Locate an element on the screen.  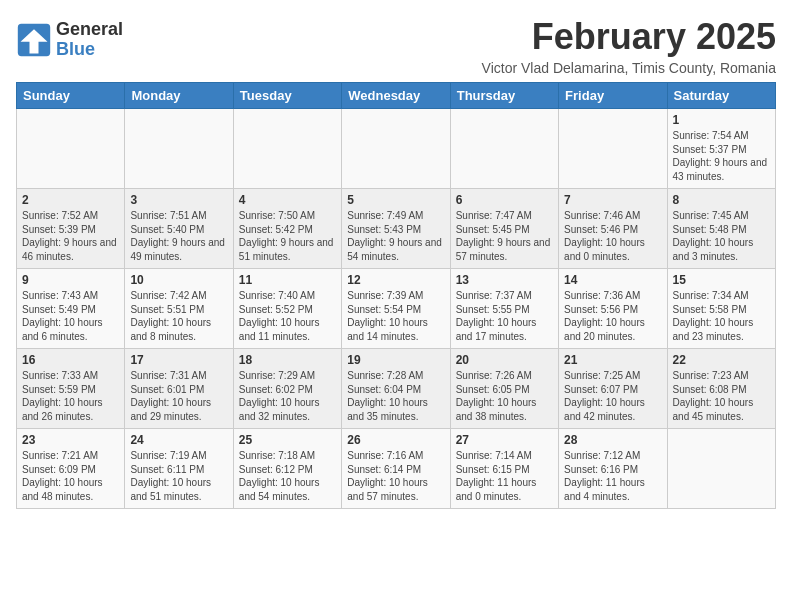
day-info: Sunrise: 7:40 AM Sunset: 5:52 PM Dayligh… is located at coordinates (288, 316).